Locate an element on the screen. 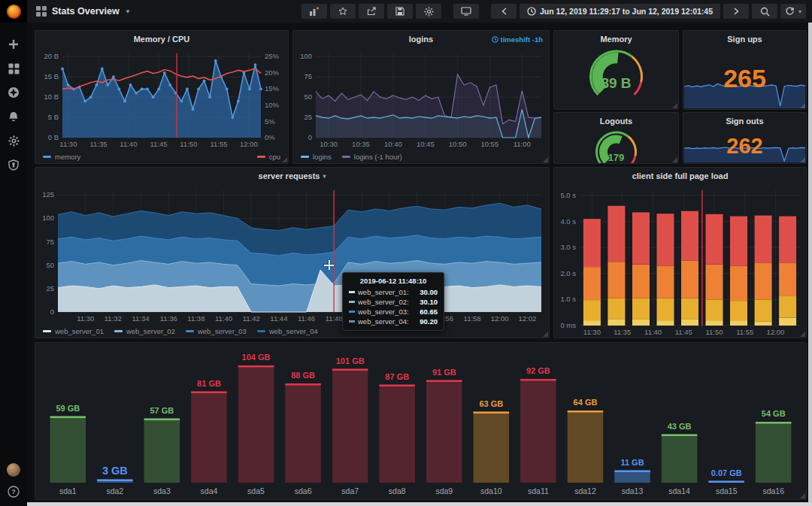 This screenshot has height=506, width=812. share-button is located at coordinates (371, 11).